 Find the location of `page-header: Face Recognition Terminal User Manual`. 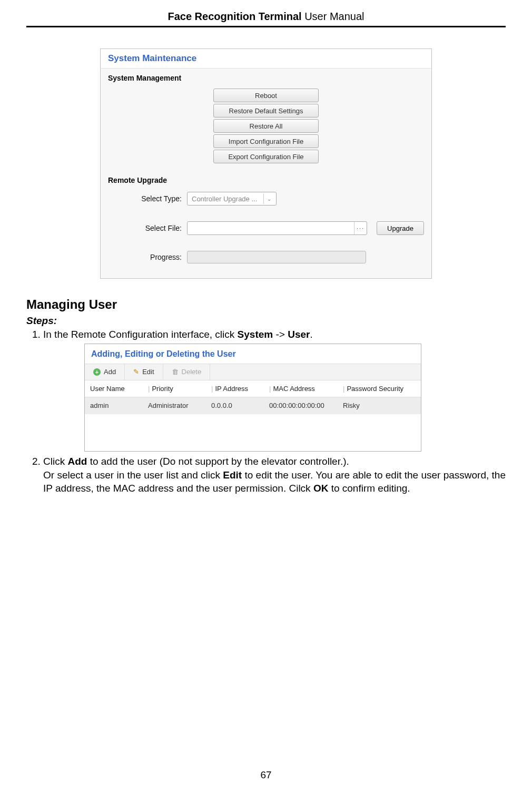

page-header: Face Recognition Terminal User Manual is located at coordinates (266, 19).